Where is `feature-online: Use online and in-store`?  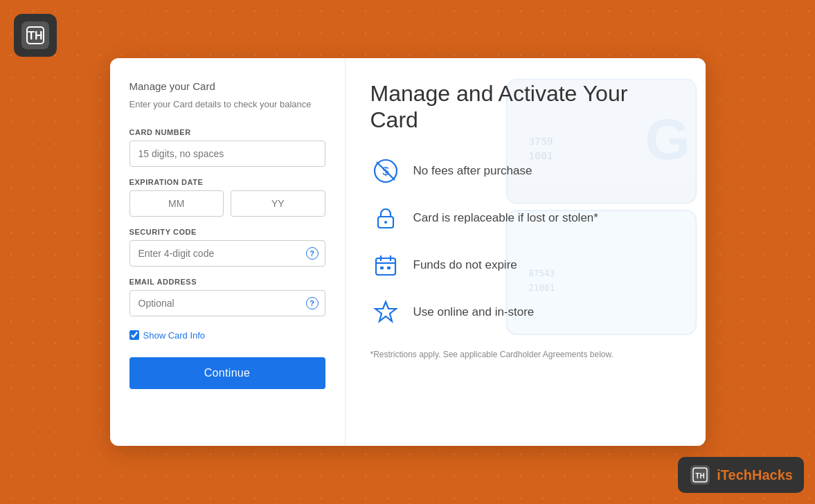 feature-online: Use online and in-store is located at coordinates (526, 312).